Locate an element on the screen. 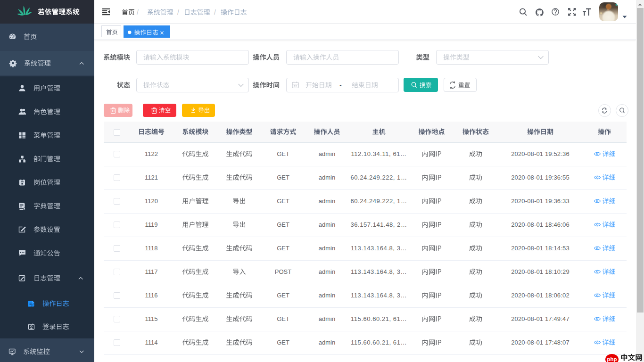 The image size is (644, 362). svg-text: 1115 is located at coordinates (152, 319).